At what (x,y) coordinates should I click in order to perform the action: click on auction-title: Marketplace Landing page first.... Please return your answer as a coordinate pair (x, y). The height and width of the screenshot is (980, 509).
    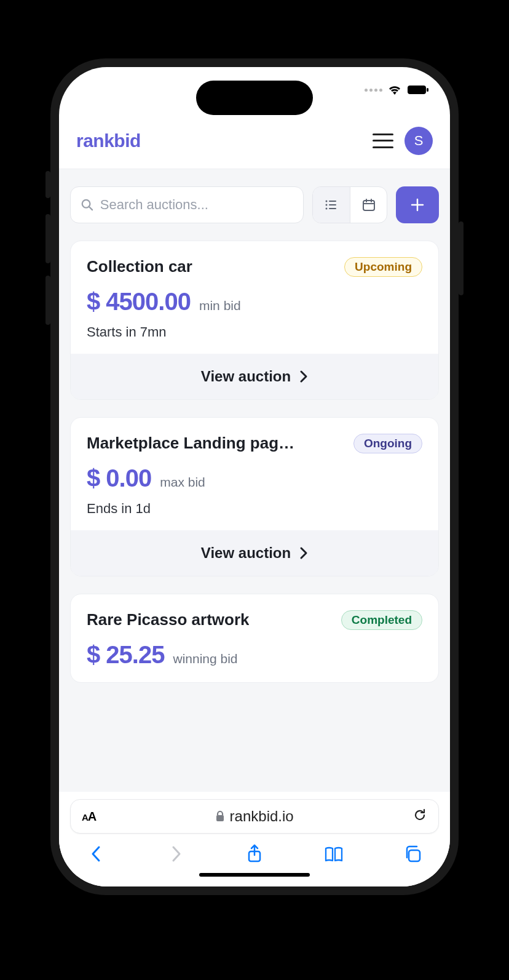
    Looking at the image, I should click on (191, 443).